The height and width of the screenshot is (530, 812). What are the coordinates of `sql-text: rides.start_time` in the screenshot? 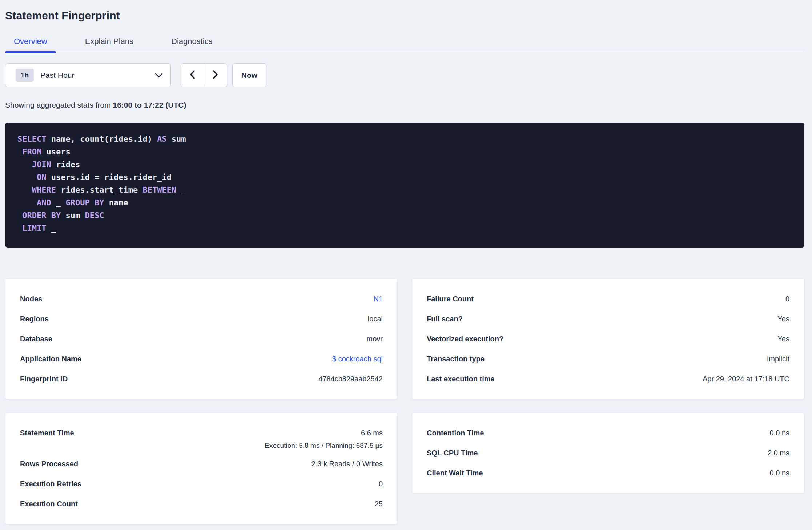 It's located at (99, 190).